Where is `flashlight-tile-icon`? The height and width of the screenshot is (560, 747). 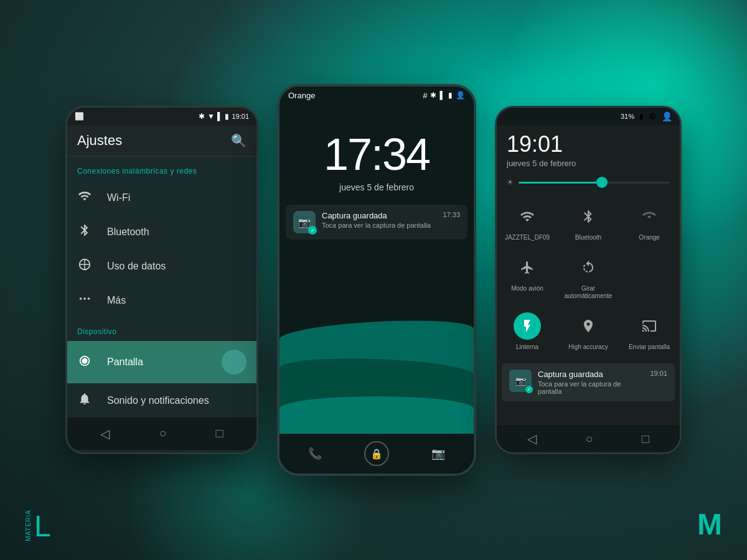
flashlight-tile-icon is located at coordinates (527, 326).